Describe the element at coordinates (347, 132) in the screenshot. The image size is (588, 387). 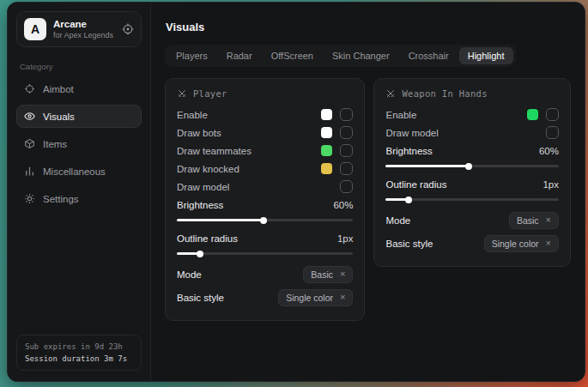
I see `draw-bots-checkbox` at that location.